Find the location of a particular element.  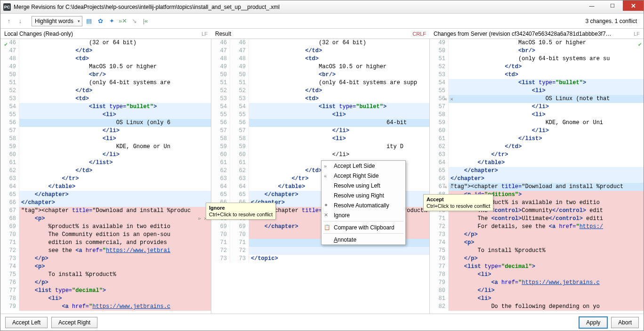

code-row: 56 OS Linux (note that is located at coordinates (537, 99).